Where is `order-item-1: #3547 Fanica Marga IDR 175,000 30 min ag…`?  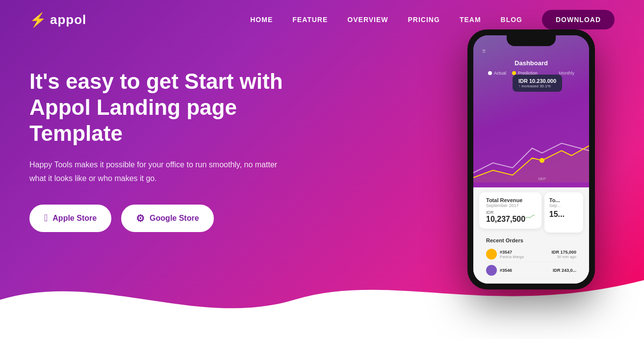 order-item-1: #3547 Fanica Marga IDR 175,000 30 min ag… is located at coordinates (531, 254).